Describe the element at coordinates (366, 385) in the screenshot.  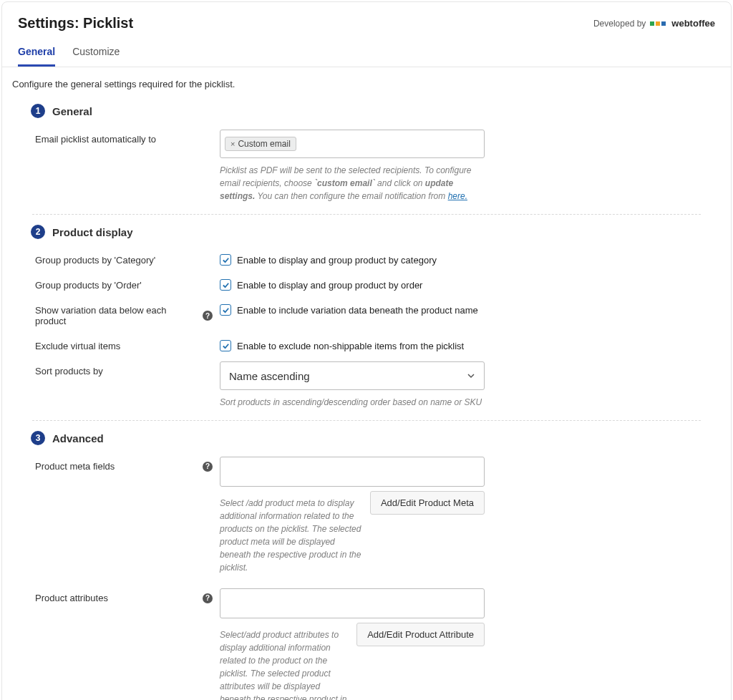
I see `row-sort: Sort products by Name ascending Sort pro…` at that location.